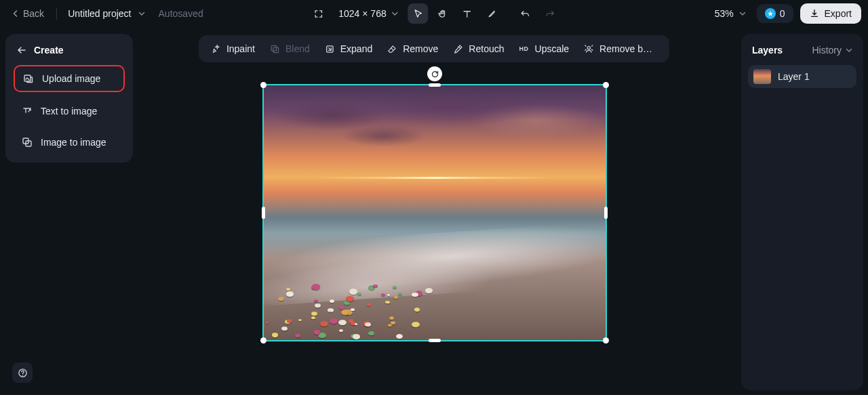  Describe the element at coordinates (27, 111) in the screenshot. I see `text-to-image-icon` at that location.